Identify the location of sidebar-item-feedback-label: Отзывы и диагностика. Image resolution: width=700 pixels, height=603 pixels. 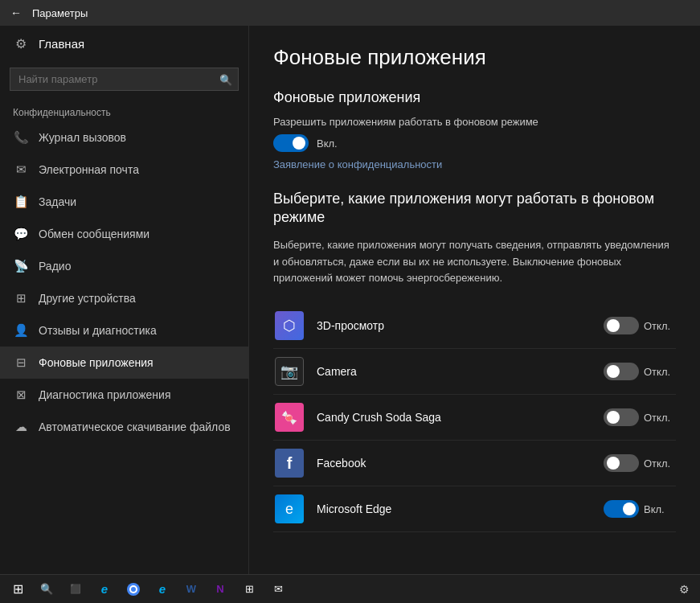
(98, 330).